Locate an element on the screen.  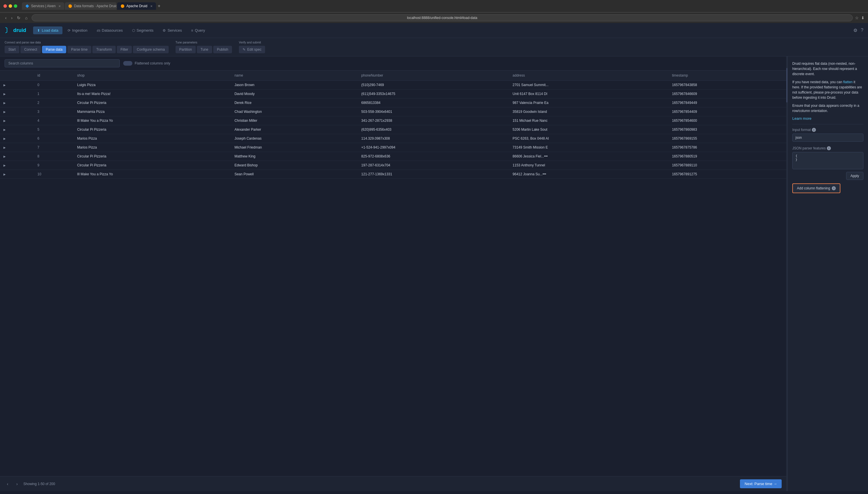
row-shop-3: Mammamia Pizza is located at coordinates (152, 112).